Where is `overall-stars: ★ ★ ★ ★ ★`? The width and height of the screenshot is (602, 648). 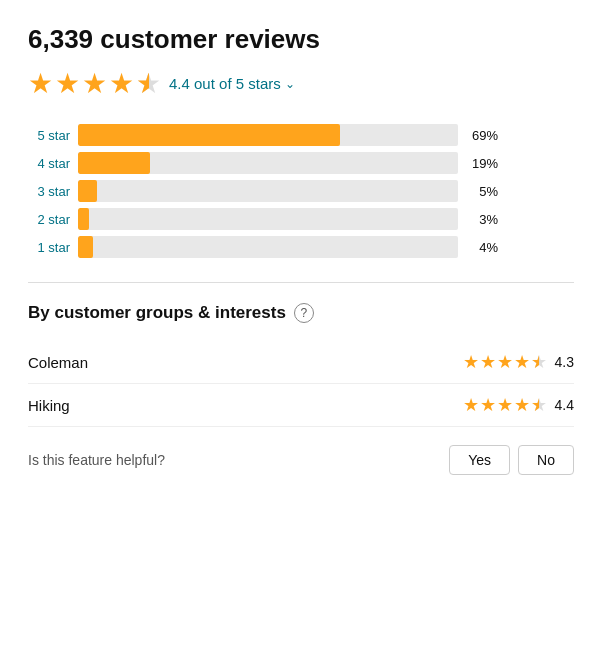
overall-stars: ★ ★ ★ ★ ★ is located at coordinates (94, 84).